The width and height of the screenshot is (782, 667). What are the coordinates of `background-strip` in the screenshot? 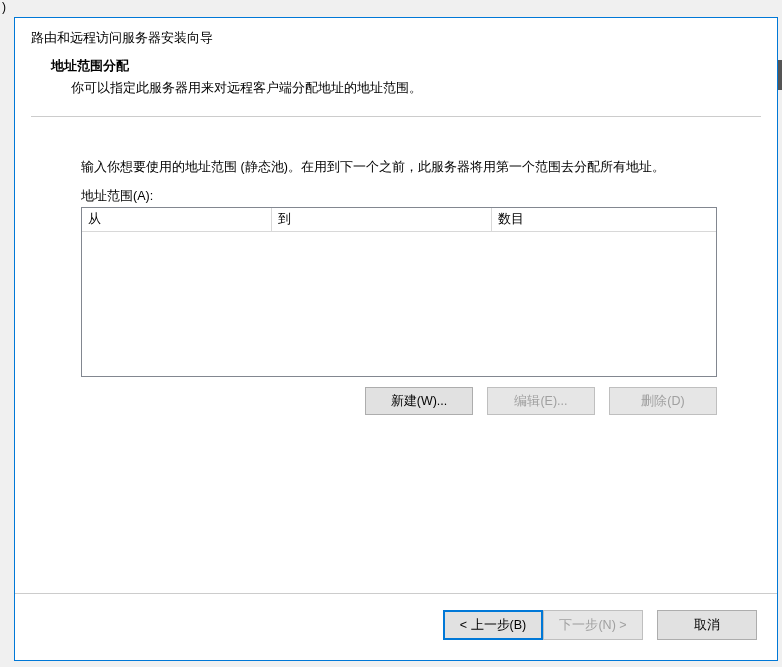 It's located at (780, 75).